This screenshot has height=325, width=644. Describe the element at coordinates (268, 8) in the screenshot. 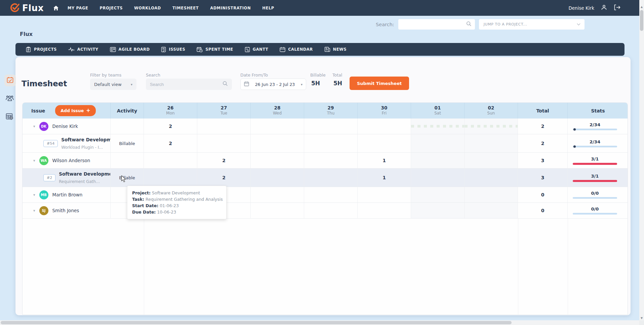

I see `topnav-item-help: HELP` at that location.